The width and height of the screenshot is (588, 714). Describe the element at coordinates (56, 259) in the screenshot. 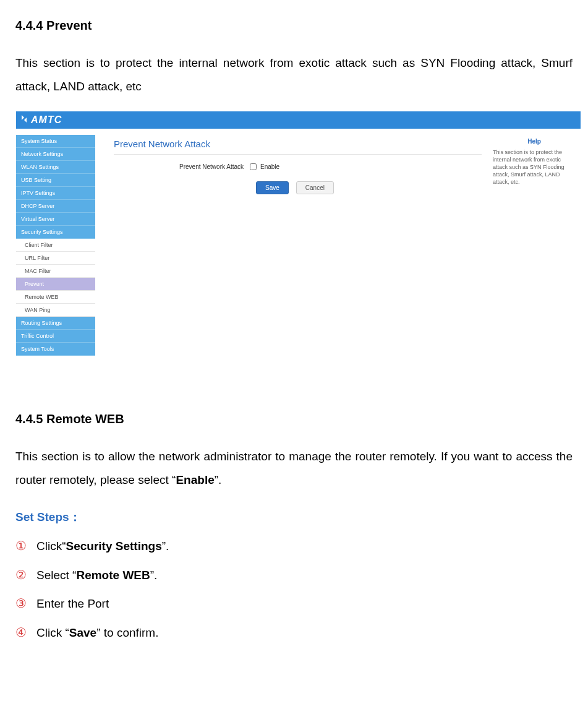

I see `sidebar-sub-url-filter: URL Filter` at that location.